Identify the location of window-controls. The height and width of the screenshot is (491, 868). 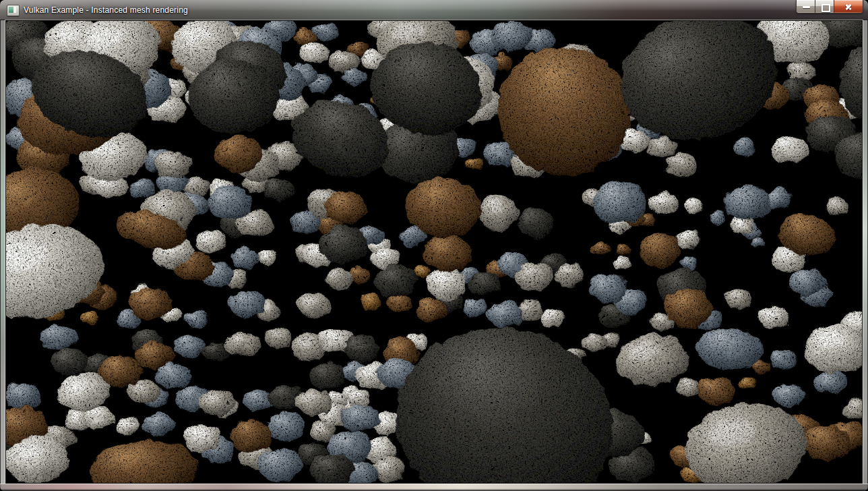
(830, 7).